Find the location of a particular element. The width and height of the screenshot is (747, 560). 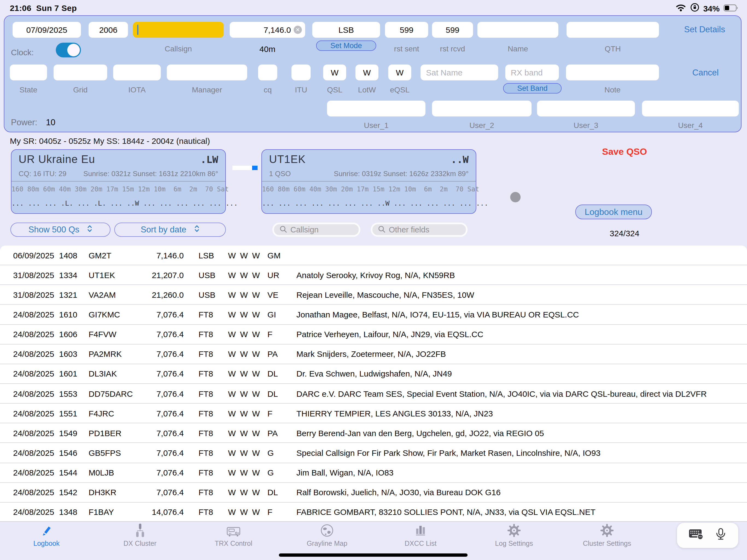

itu-field is located at coordinates (301, 72).